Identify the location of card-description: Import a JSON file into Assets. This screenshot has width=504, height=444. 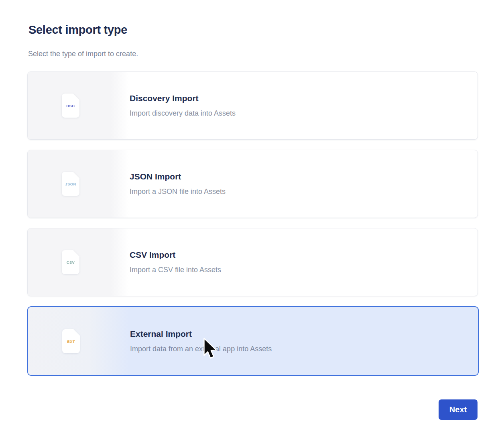
(177, 191).